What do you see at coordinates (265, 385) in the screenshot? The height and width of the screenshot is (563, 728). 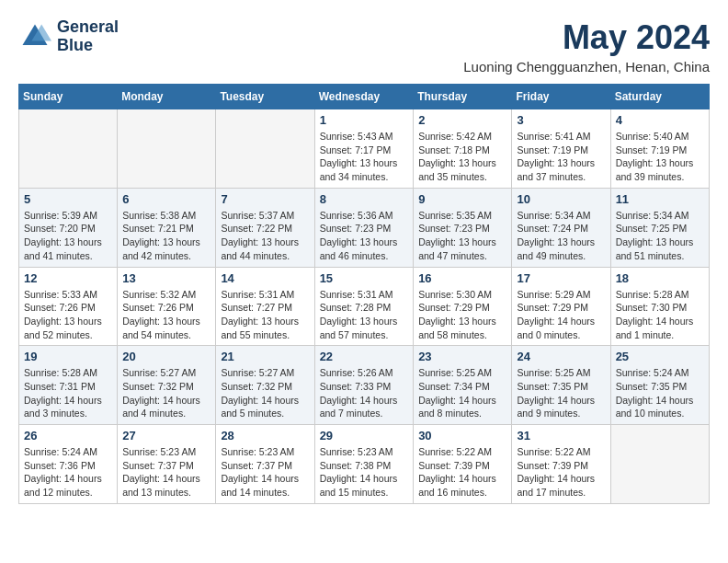 I see `calendar-cell: 21Sunrise: 5:27 AM Sunset: 7:32 PM Dayli…` at bounding box center [265, 385].